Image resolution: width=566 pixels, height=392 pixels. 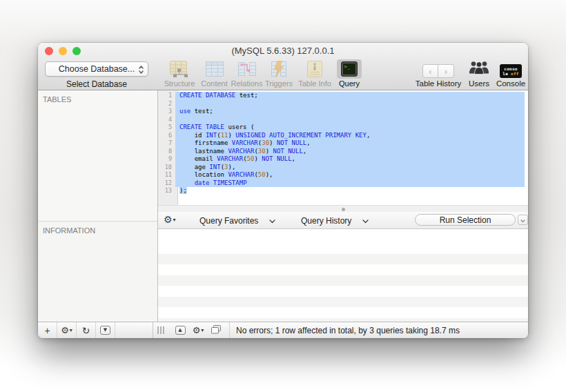 I want to click on table-actions-menu: ⚙▾, so click(x=67, y=330).